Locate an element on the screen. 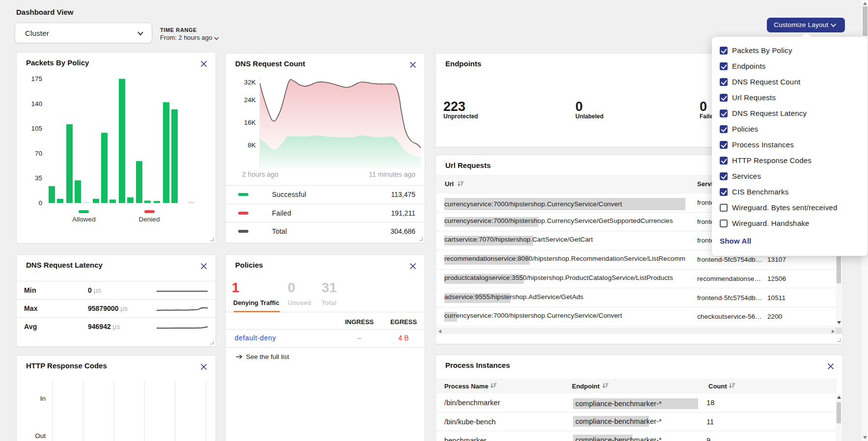 The height and width of the screenshot is (441, 868). svg-text: Out is located at coordinates (40, 436).